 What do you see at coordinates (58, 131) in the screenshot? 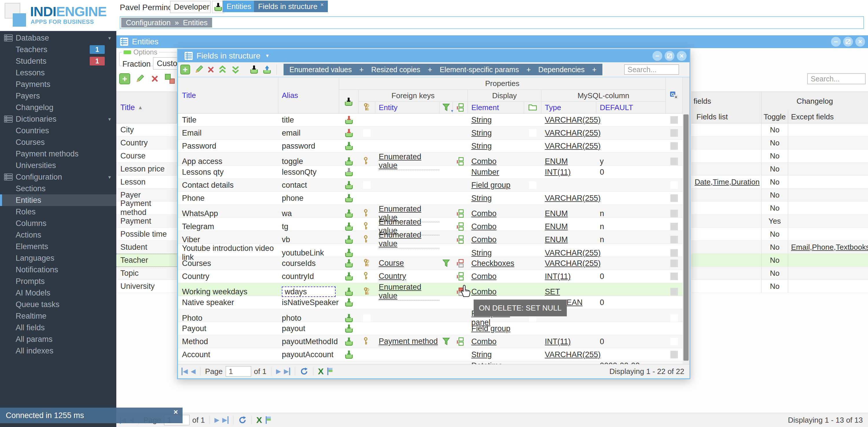
I see `sidebar-item: Countries` at bounding box center [58, 131].